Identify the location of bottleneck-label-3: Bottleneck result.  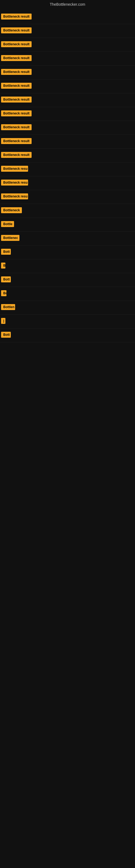
(16, 44).